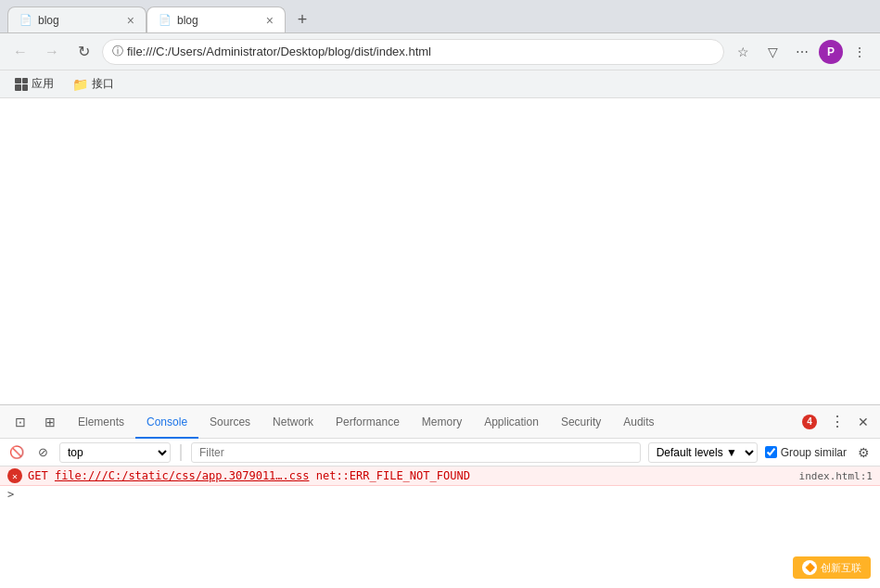 Image resolution: width=880 pixels, height=588 pixels. Describe the element at coordinates (181, 453) in the screenshot. I see `toolbar-divider` at that location.